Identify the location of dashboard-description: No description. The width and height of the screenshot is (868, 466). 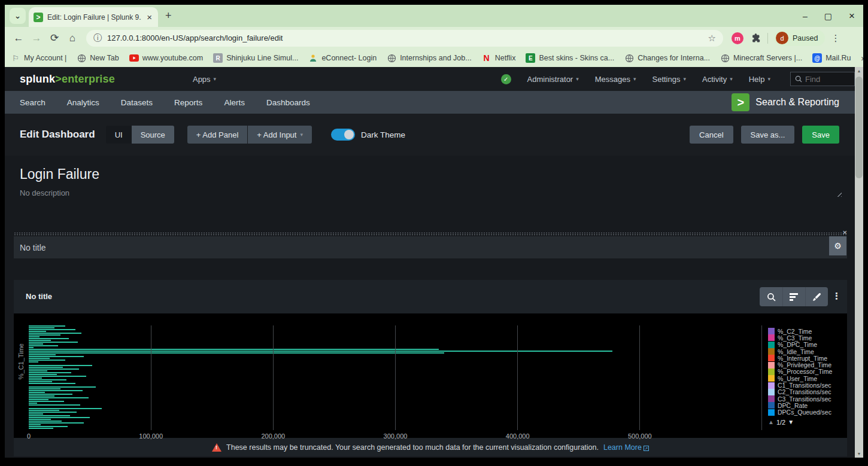
(44, 193).